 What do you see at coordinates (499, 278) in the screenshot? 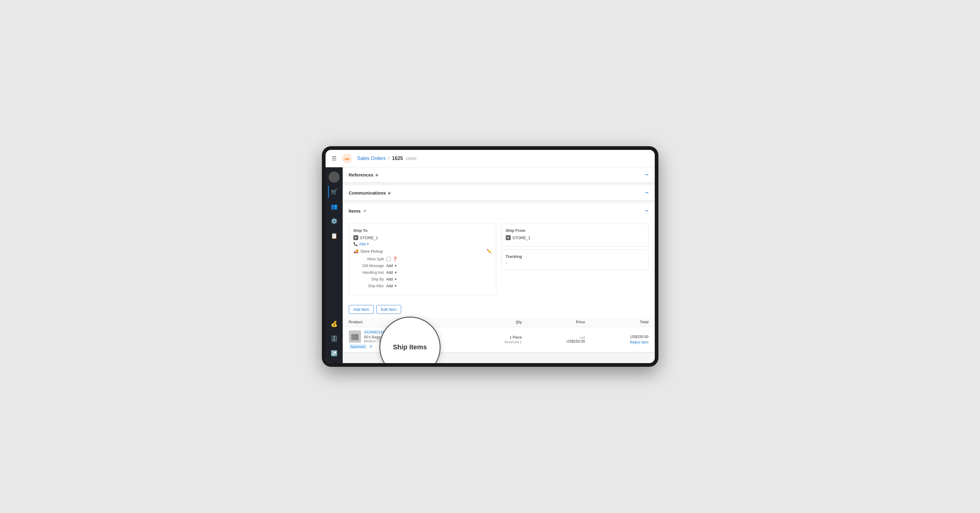
I see `items-section: Items ▼ − Ship To ■` at bounding box center [499, 278].